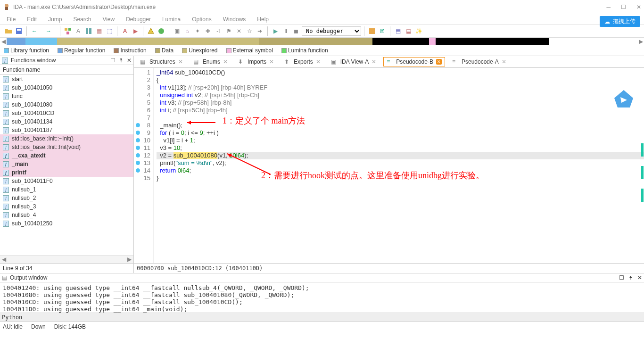 The width and height of the screenshot is (644, 347). What do you see at coordinates (187, 31) in the screenshot?
I see `house-icon: ⌂` at bounding box center [187, 31].